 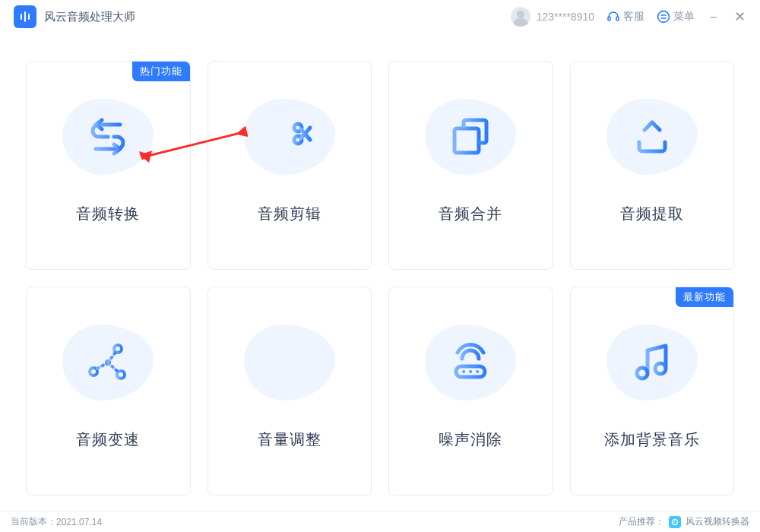 What do you see at coordinates (684, 17) in the screenshot?
I see `menu-label: 菜单` at bounding box center [684, 17].